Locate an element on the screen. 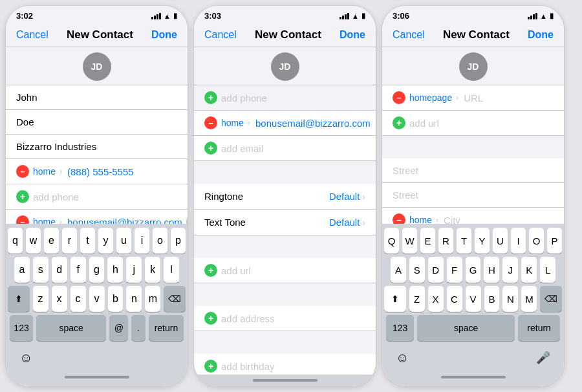  key-e: e is located at coordinates (52, 241).